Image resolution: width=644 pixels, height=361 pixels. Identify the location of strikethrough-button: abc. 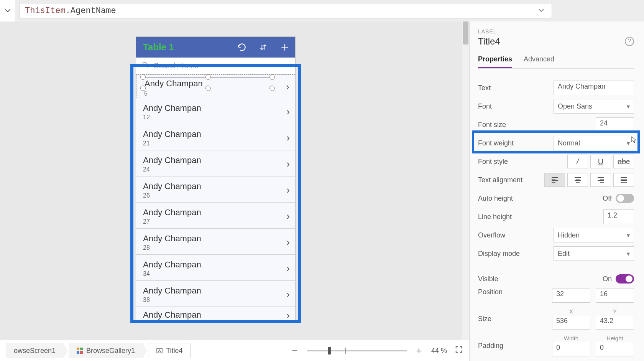
(624, 162).